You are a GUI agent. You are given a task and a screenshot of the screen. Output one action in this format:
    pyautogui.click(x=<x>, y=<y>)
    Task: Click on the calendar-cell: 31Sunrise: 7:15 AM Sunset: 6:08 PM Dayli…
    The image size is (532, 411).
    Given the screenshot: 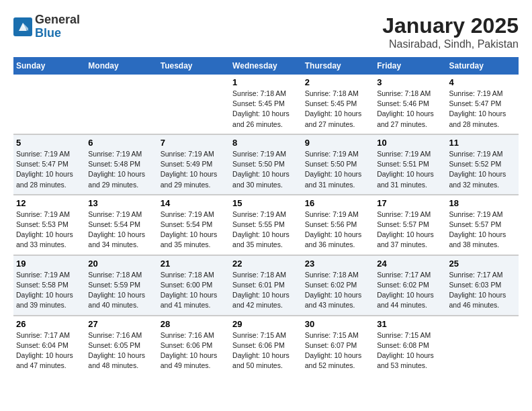 What is the action you would take?
    pyautogui.click(x=410, y=345)
    